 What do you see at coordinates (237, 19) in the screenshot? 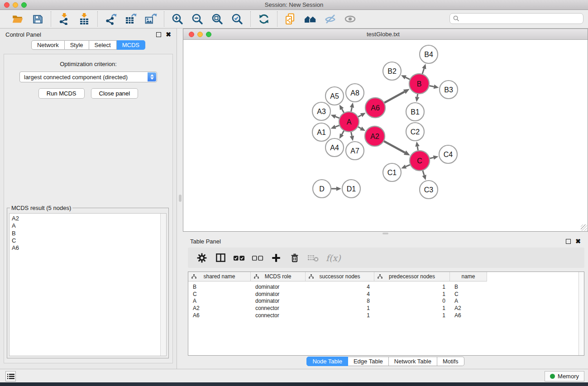
I see `zoom-selected-icon` at bounding box center [237, 19].